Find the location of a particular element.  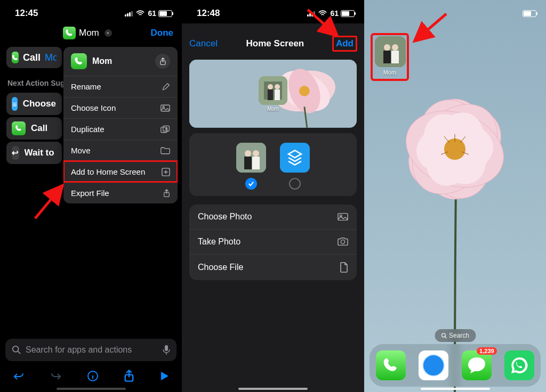

cancel-button: Cancel is located at coordinates (204, 44).